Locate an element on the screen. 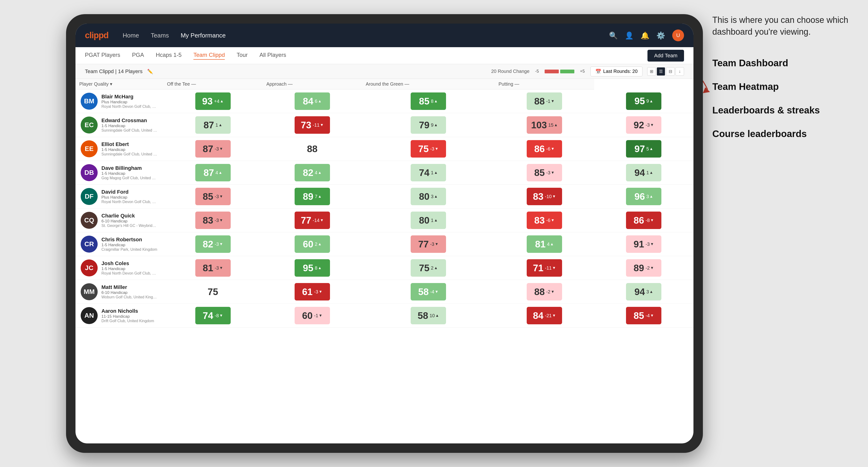 The height and width of the screenshot is (467, 868). tab-team-clippd: Team Clippd is located at coordinates (209, 56).